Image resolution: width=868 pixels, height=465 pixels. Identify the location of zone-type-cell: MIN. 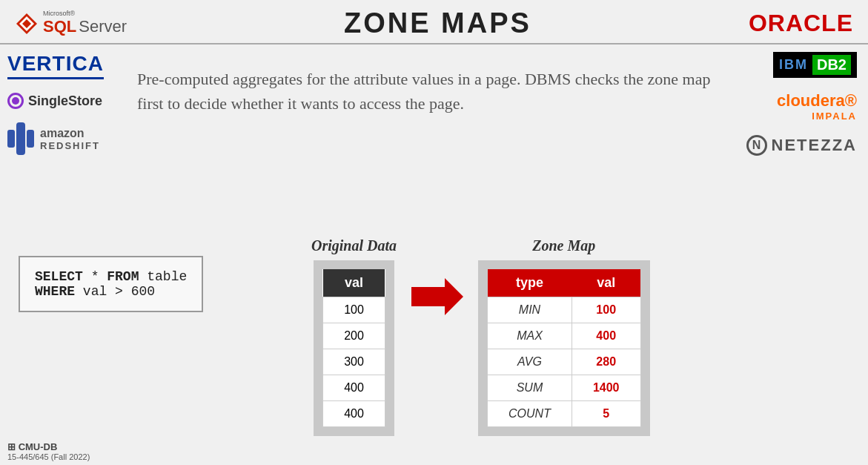
(530, 310).